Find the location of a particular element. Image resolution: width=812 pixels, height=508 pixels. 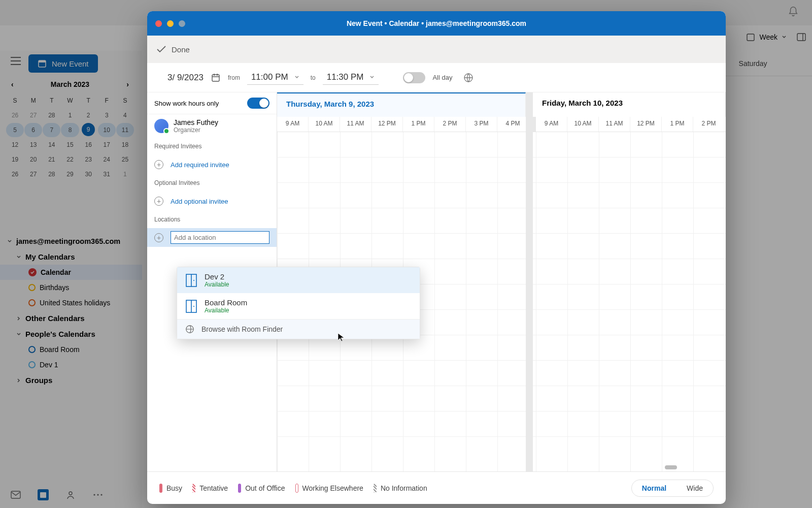

locations-label: Locations is located at coordinates (212, 219).